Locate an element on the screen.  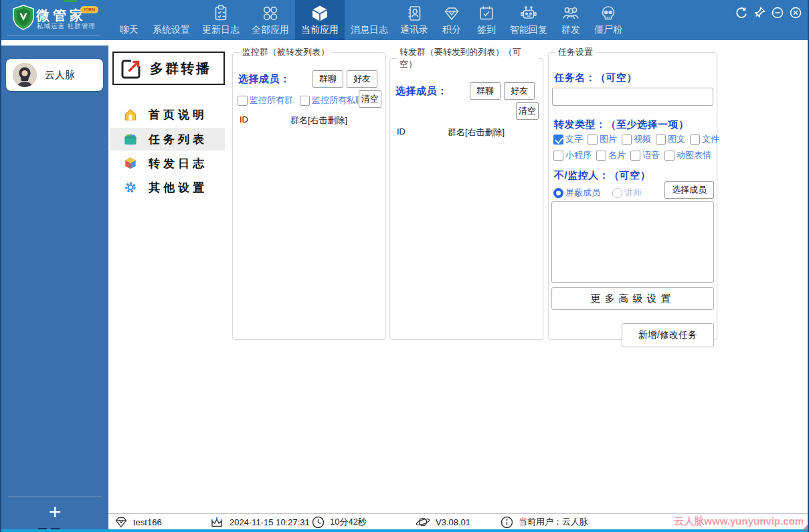
type-imagetext-checkbox is located at coordinates (661, 139).